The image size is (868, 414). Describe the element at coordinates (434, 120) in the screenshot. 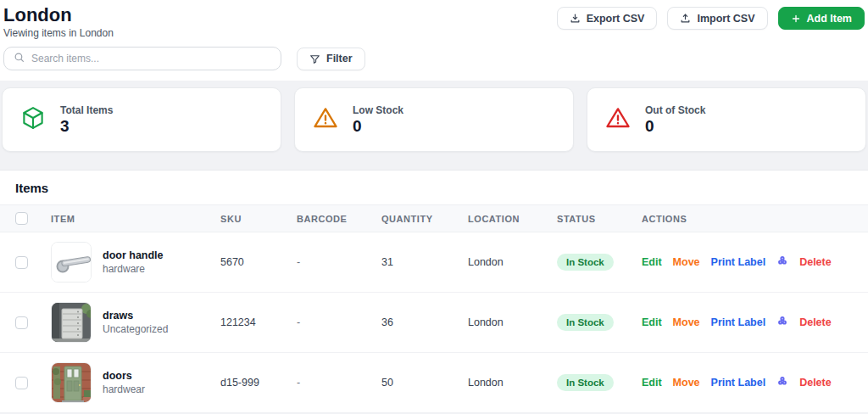

I see `stat-card-low-stock: Low Stock 0` at that location.